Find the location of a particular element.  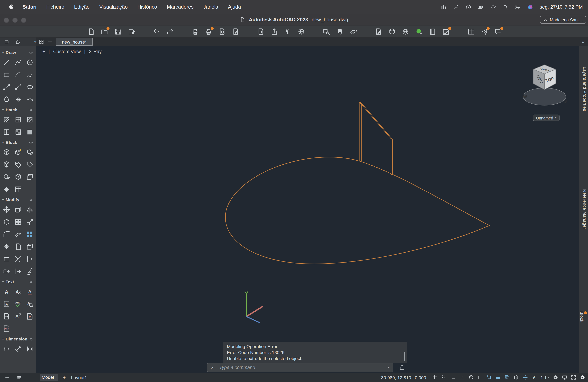

collapse-tabs-icon: « is located at coordinates (585, 42).